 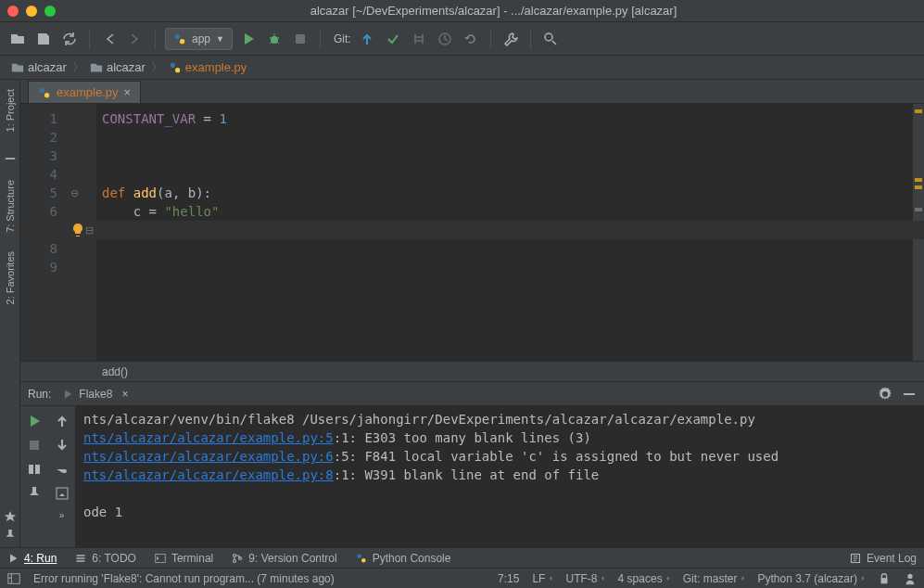 I want to click on close-tab-icon: ×, so click(x=127, y=93).